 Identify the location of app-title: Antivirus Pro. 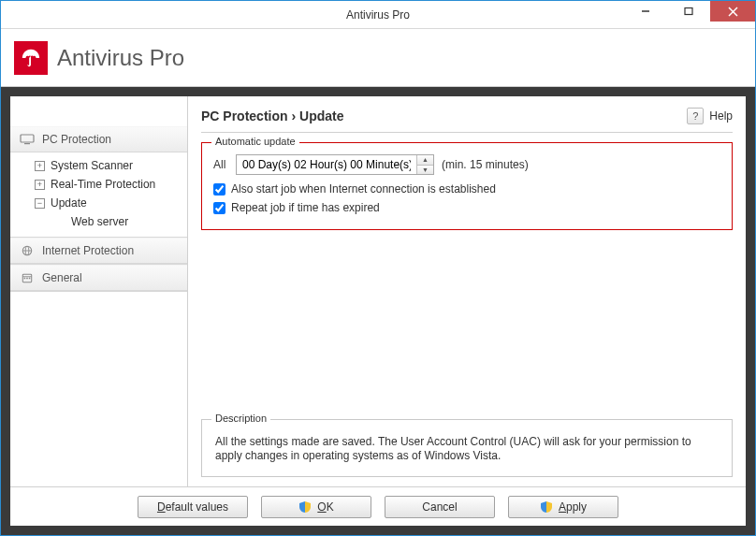
(121, 58).